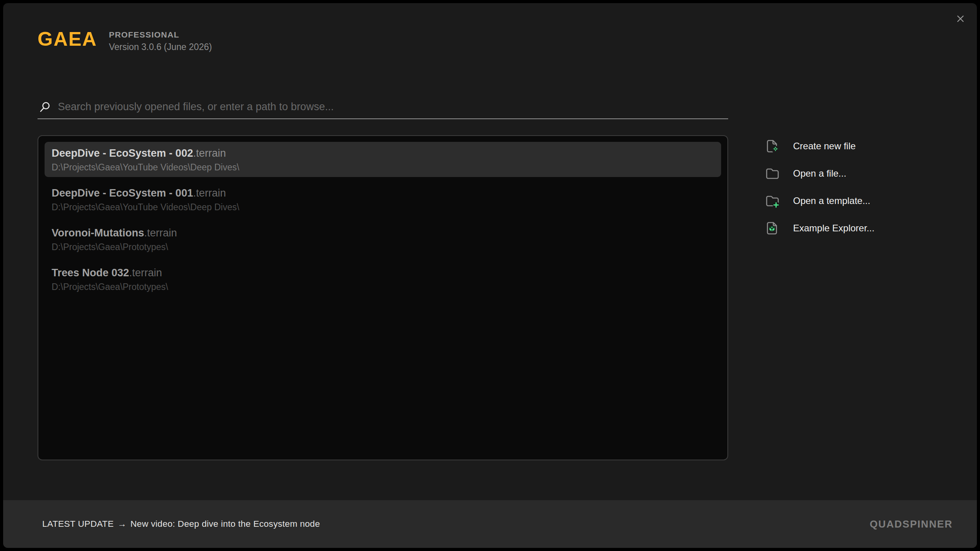 This screenshot has width=980, height=551. Describe the element at coordinates (772, 174) in the screenshot. I see `folder-icon` at that location.